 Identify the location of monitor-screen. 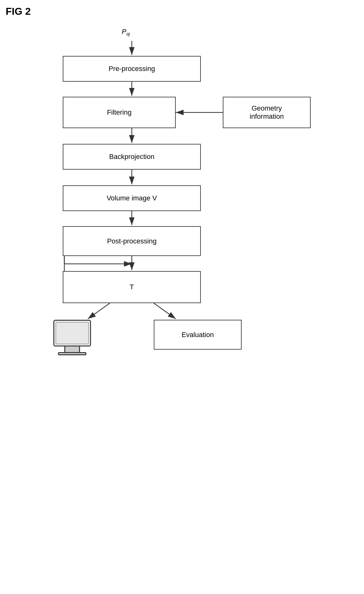
(72, 333).